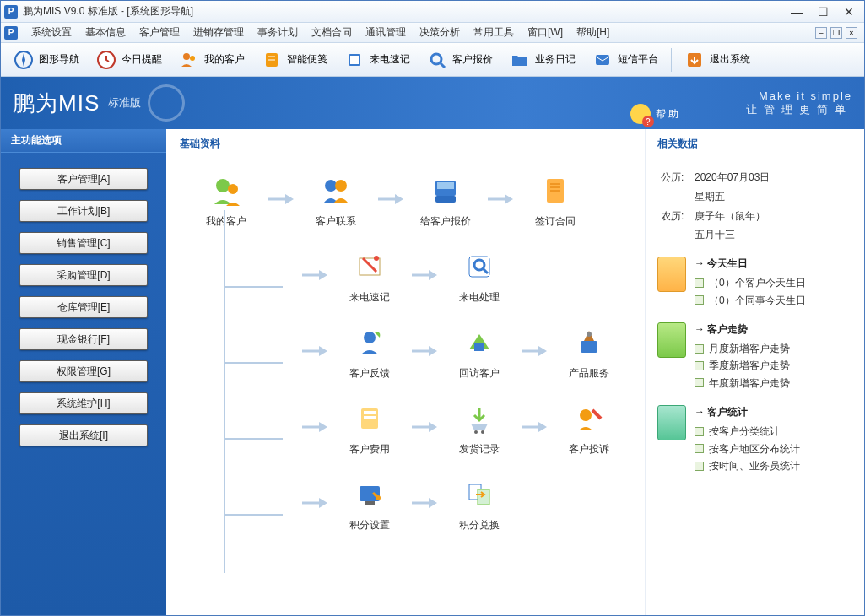  I want to click on mdi-close-button: ×, so click(851, 33).